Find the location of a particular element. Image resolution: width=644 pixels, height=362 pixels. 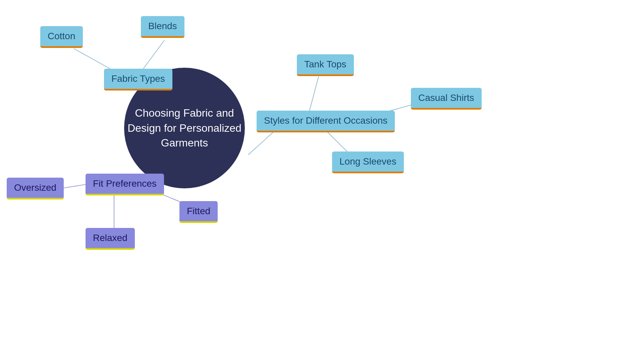

long-sleeves-node: Long Sleeves is located at coordinates (368, 162).